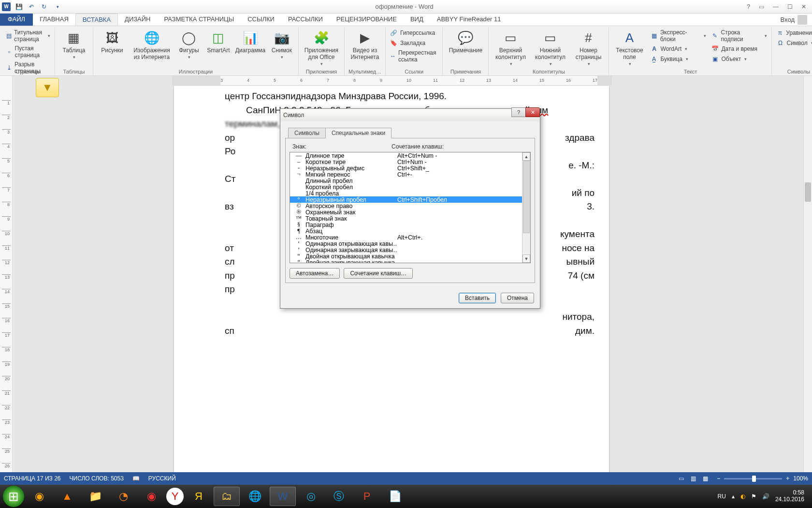 This screenshot has width=812, height=508. I want to click on tab-review: РЕЦЕНЗИРОВАНИЕ, so click(366, 19).